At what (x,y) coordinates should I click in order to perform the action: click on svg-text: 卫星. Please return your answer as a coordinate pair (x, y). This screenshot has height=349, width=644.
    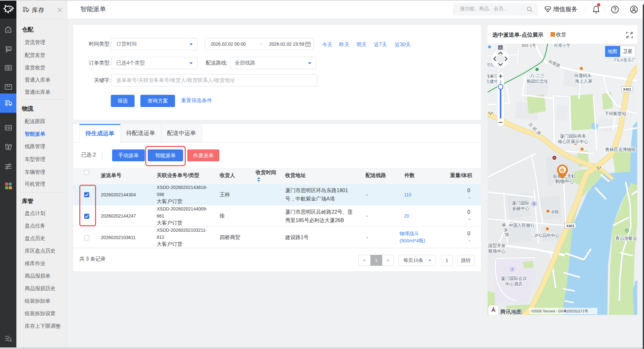
    Looking at the image, I should click on (628, 51).